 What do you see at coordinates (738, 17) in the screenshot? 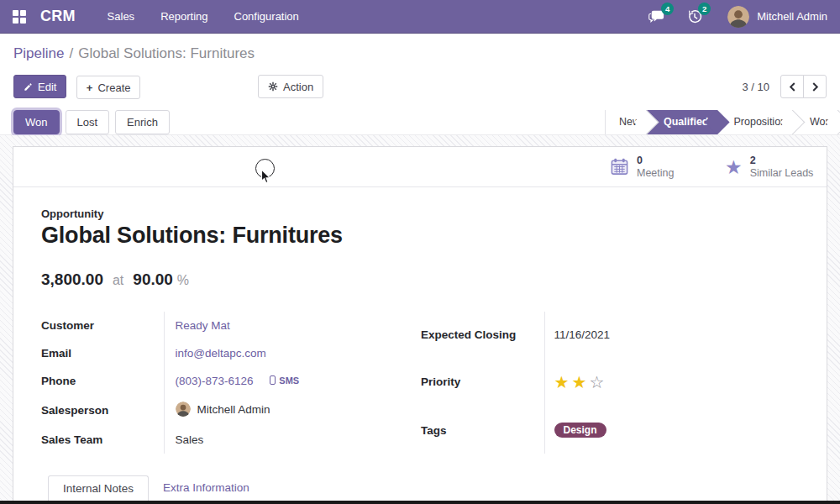
I see `user-avatar` at bounding box center [738, 17].